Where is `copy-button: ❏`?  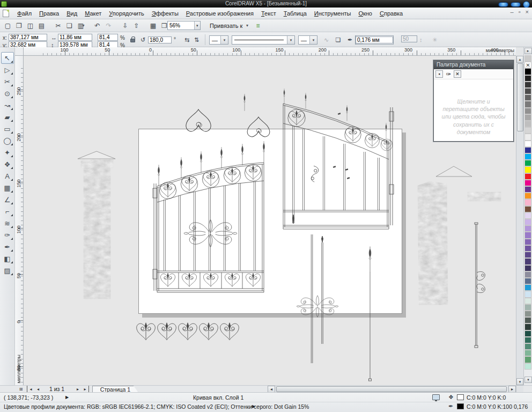
copy-button: ❏ is located at coordinates (70, 26).